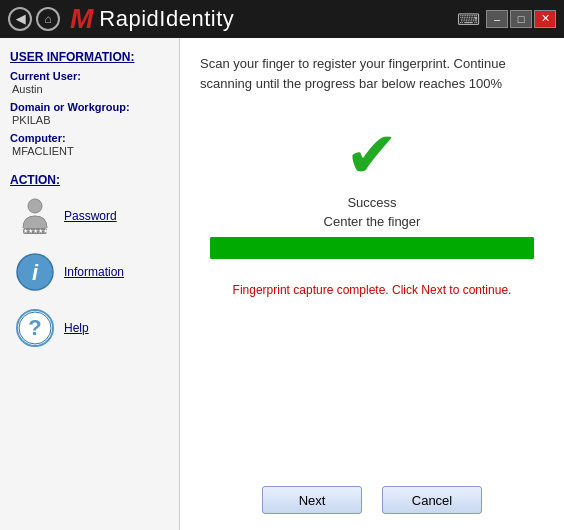 The image size is (564, 530). I want to click on action-section: ACTION: ★★★★★ Password, so click(90, 262).